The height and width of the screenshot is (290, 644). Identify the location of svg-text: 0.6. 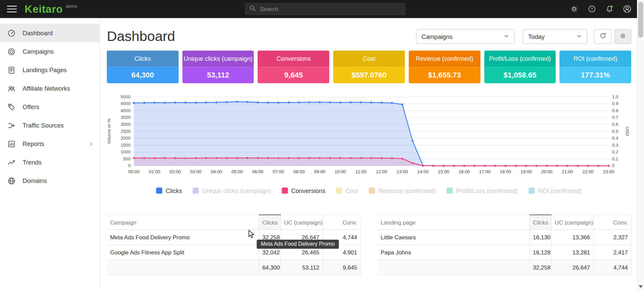
(615, 124).